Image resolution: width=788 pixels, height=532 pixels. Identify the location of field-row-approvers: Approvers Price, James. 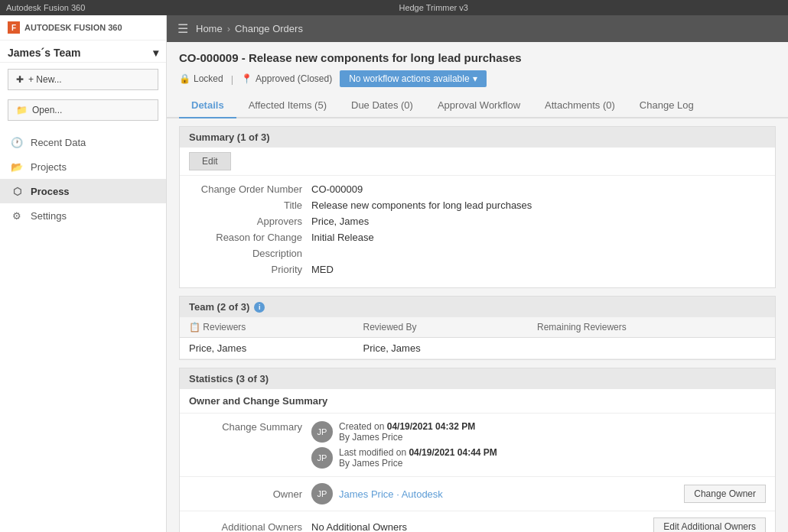
(477, 222).